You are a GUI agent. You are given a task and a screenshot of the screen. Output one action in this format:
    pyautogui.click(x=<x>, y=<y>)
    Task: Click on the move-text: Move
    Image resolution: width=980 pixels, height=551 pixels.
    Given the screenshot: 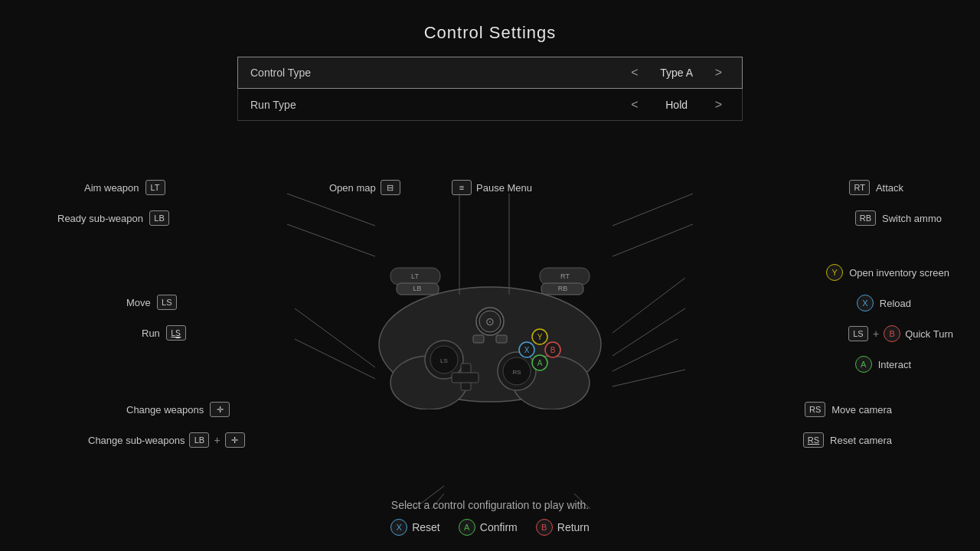 What is the action you would take?
    pyautogui.click(x=139, y=303)
    